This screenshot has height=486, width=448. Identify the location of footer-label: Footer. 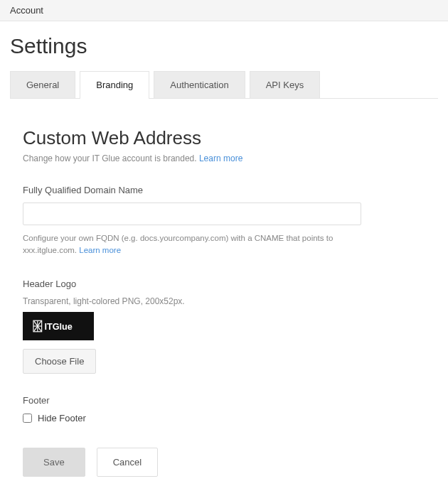
(224, 401).